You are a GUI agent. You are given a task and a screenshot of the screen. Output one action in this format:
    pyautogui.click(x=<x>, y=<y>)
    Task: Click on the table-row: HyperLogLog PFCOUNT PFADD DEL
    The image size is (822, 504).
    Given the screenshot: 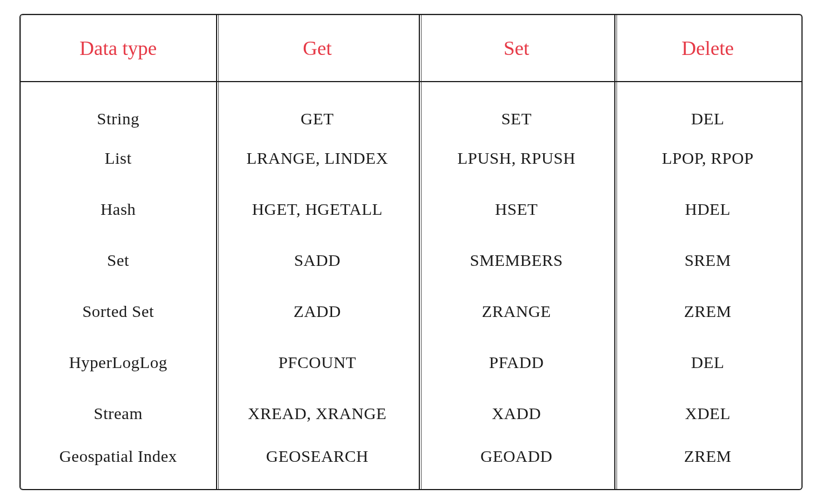 What is the action you would take?
    pyautogui.click(x=411, y=362)
    